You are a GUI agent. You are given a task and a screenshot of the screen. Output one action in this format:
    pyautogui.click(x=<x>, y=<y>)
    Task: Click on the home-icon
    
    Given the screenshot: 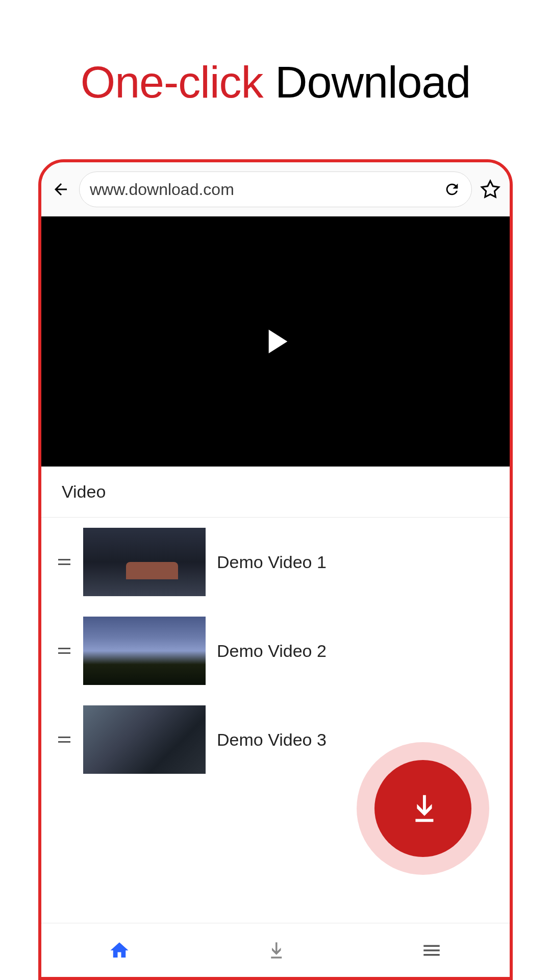 What is the action you would take?
    pyautogui.click(x=119, y=950)
    